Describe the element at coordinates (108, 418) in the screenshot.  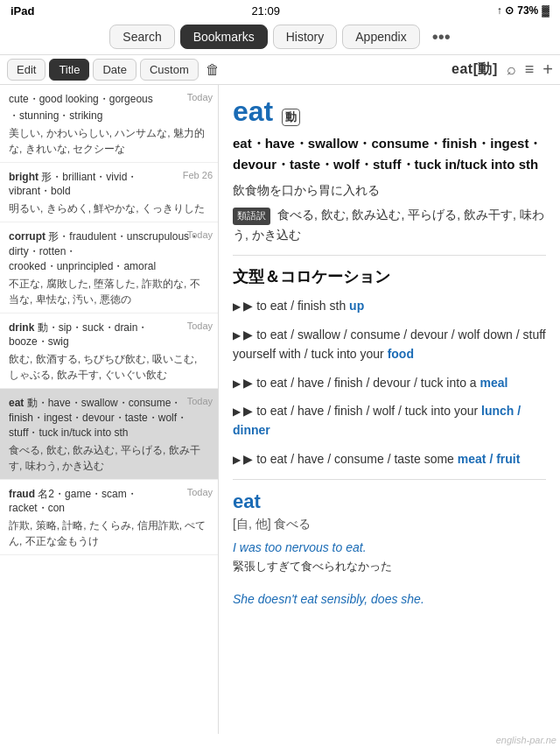
I see `entry-title-text: eat 動・have・swallow・consume・finish・ingest…` at that location.